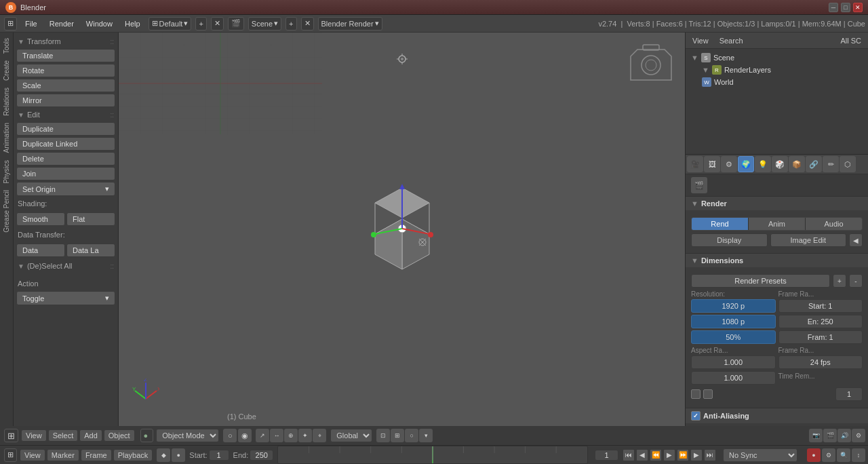 The width and height of the screenshot is (868, 464). What do you see at coordinates (821, 337) in the screenshot?
I see `current-frame-field: Fram: 1` at bounding box center [821, 337].